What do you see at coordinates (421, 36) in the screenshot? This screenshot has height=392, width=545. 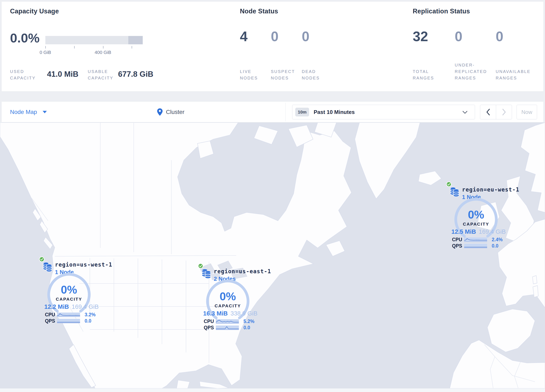 I see `replication-status-value: 32` at bounding box center [421, 36].